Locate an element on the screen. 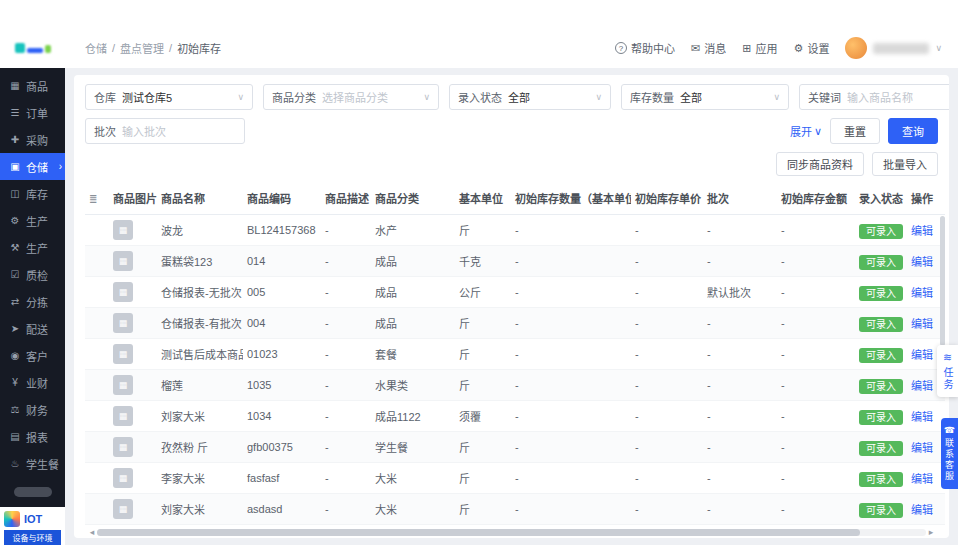 The image size is (958, 559). cell-name: 波龙 is located at coordinates (200, 230).